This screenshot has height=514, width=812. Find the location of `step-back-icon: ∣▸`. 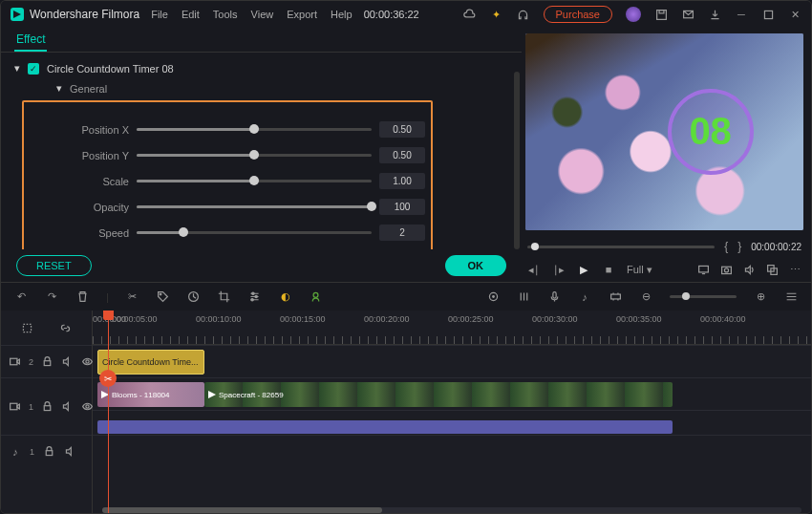

step-back-icon: ∣▸ is located at coordinates (559, 269).